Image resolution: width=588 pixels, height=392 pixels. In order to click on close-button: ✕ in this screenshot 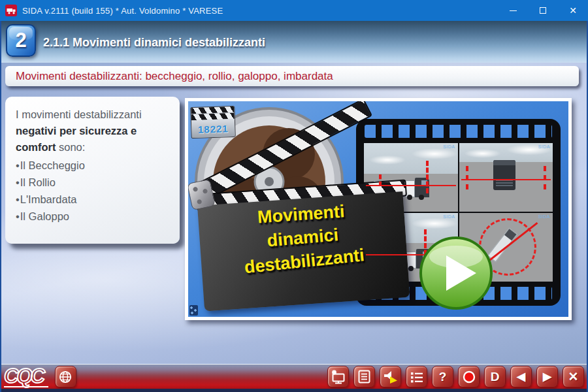, I will do `click(573, 10)`.